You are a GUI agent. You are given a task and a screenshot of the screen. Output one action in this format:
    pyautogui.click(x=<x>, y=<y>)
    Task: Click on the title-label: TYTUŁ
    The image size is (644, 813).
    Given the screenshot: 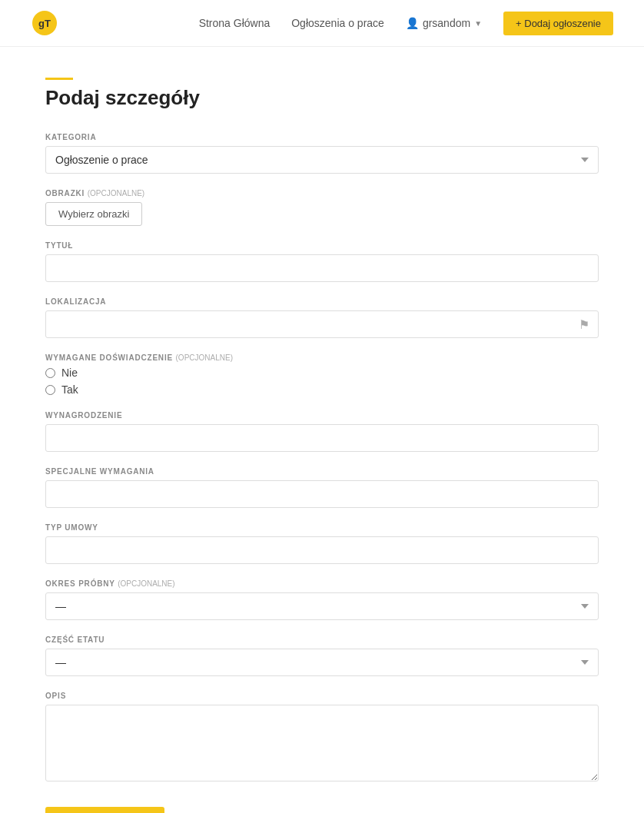 What is the action you would take?
    pyautogui.click(x=322, y=246)
    